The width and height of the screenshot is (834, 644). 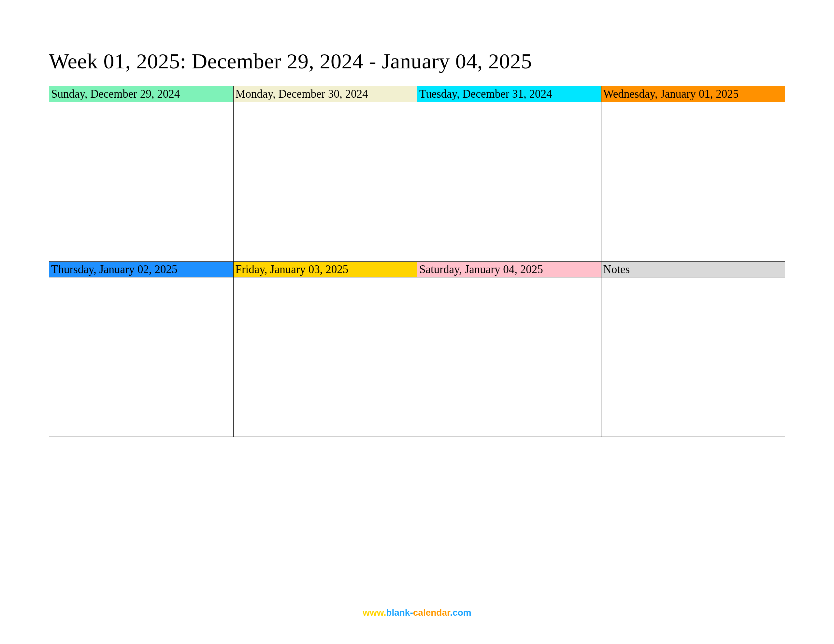 I want to click on header-sunday: Sunday, December 29, 2024, so click(x=141, y=94).